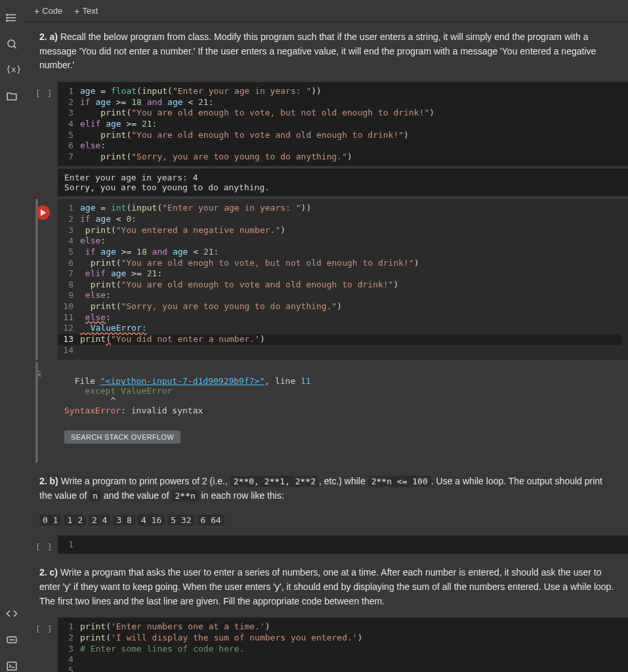 This screenshot has width=628, height=672. I want to click on search-stackoverflow-button: SEARCH STACK OVERFLOW, so click(122, 437).